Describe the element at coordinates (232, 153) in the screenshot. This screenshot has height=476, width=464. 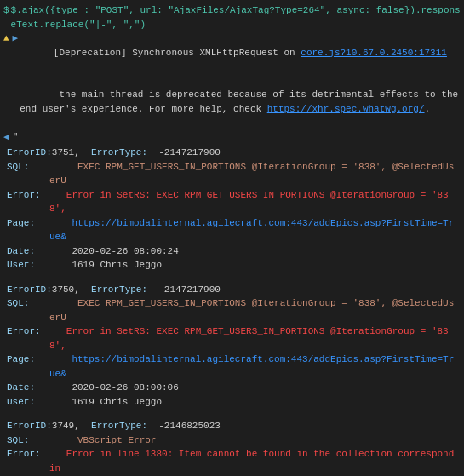
I see `error-id-line: ErrorID: 3751, ErrorType: -2147217900` at that location.